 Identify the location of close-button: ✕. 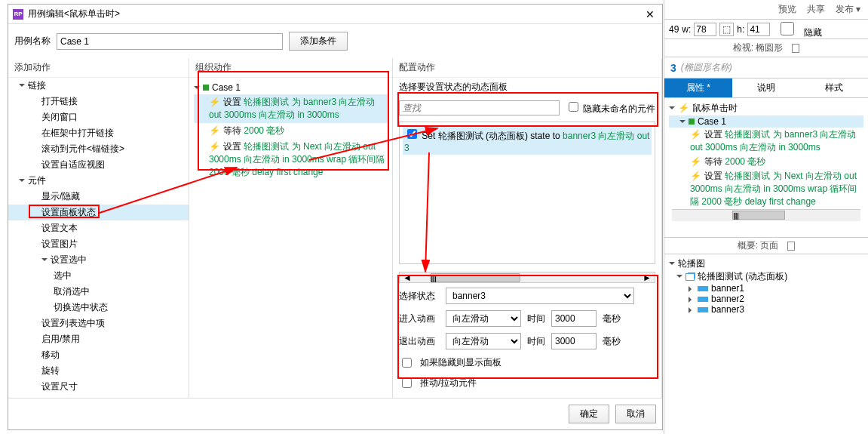
(650, 14).